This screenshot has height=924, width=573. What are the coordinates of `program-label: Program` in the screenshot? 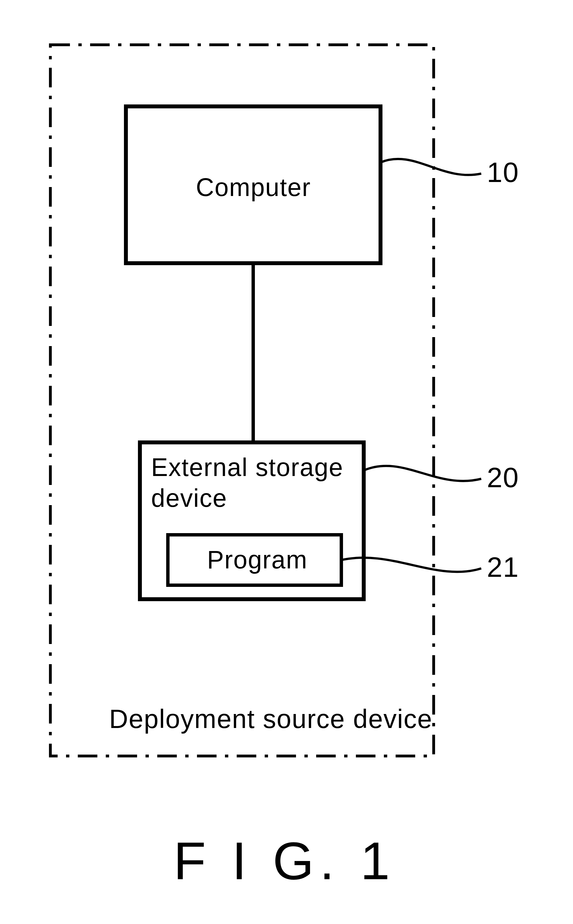 It's located at (257, 560).